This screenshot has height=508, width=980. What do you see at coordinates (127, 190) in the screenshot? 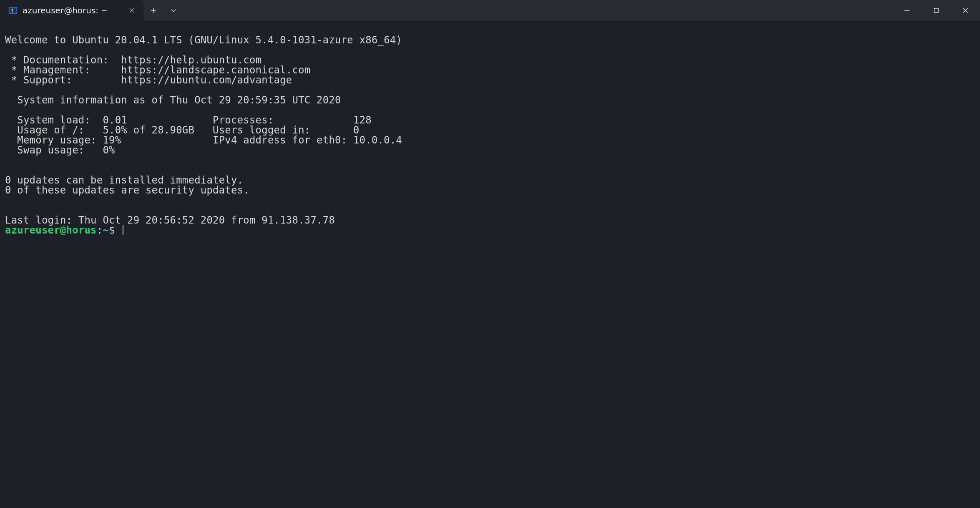
I see `motd-updates-line2: 0 of these updates are security updates.` at bounding box center [127, 190].